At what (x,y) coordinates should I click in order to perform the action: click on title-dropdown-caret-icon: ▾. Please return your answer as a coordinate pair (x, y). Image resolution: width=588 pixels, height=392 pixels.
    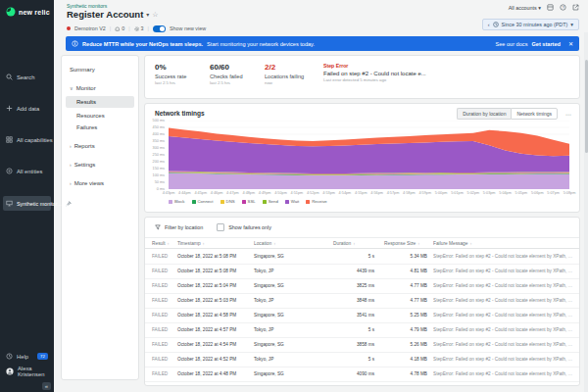
    Looking at the image, I should click on (147, 14).